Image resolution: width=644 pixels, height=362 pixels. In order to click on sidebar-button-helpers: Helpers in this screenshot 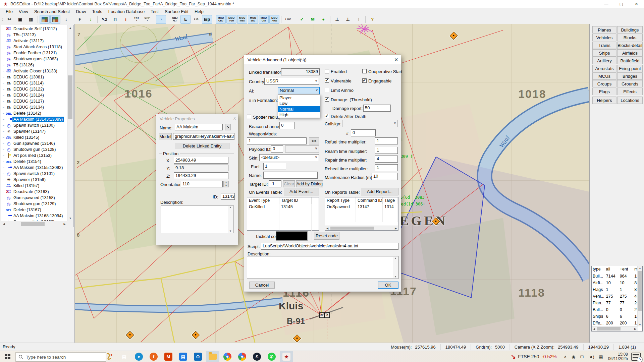, I will do `click(604, 100)`.